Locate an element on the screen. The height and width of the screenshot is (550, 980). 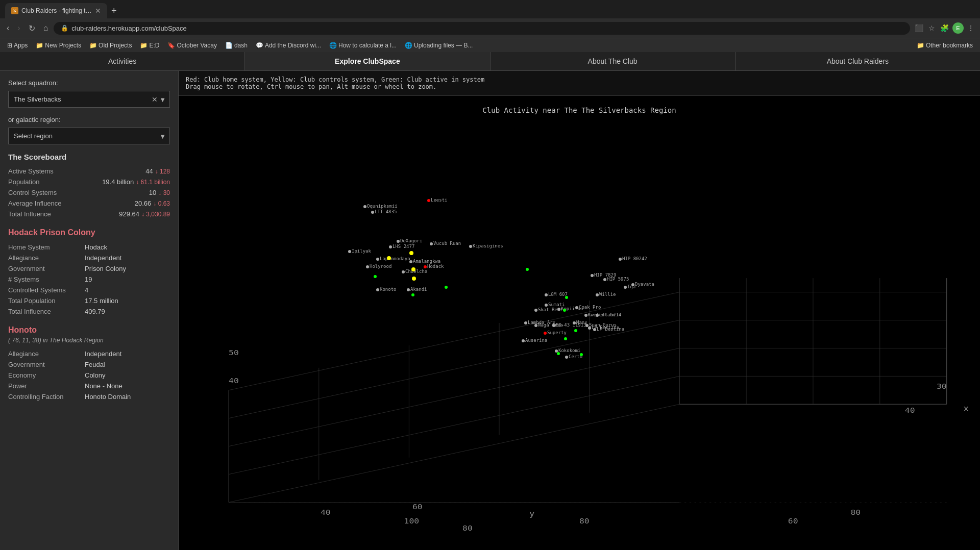
bookmark-new-projects: 📁 New Projects is located at coordinates (58, 45).